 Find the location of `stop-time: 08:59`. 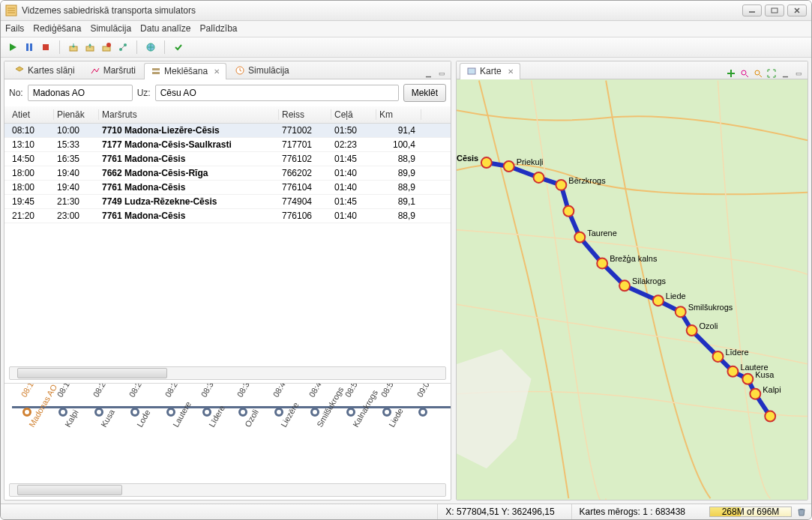

stop-time: 08:59 is located at coordinates (388, 391).